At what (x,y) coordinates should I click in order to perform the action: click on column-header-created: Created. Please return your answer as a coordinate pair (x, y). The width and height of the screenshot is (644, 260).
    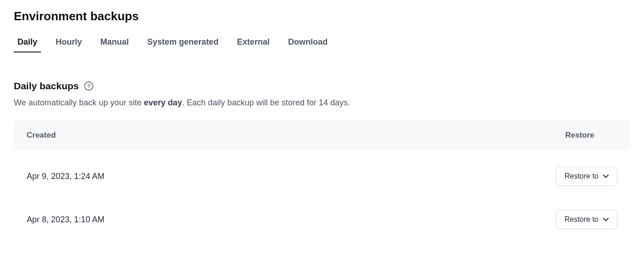
    Looking at the image, I should click on (41, 135).